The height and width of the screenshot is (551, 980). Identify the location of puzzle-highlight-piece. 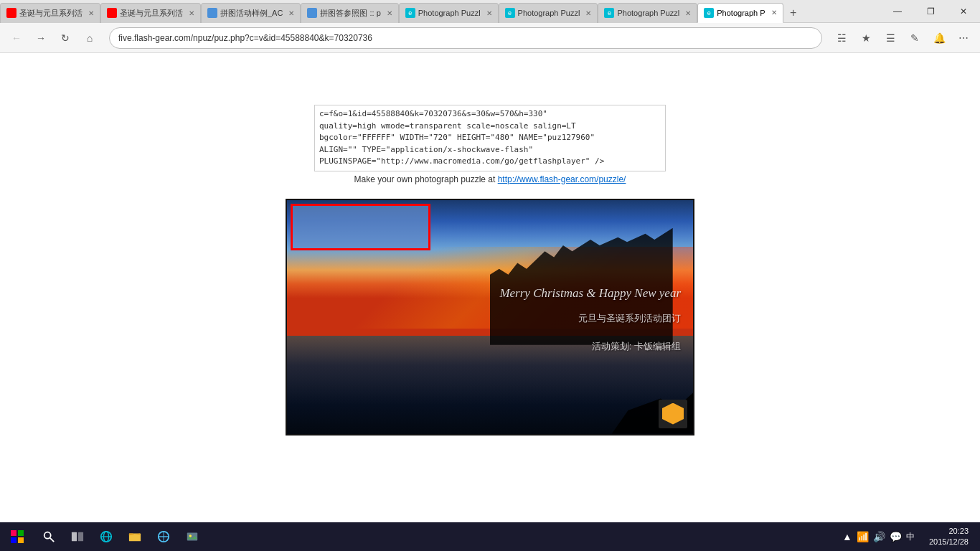
(360, 227).